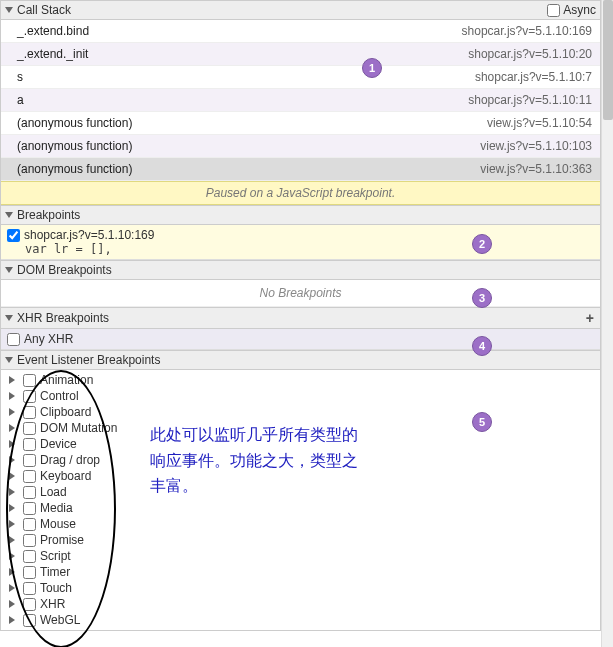 The width and height of the screenshot is (613, 647). Describe the element at coordinates (300, 10) in the screenshot. I see `callstack-header: Call Stack Async` at that location.